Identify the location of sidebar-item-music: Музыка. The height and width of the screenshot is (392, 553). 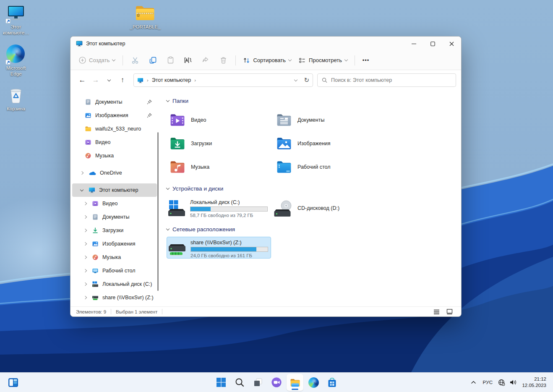
(115, 156).